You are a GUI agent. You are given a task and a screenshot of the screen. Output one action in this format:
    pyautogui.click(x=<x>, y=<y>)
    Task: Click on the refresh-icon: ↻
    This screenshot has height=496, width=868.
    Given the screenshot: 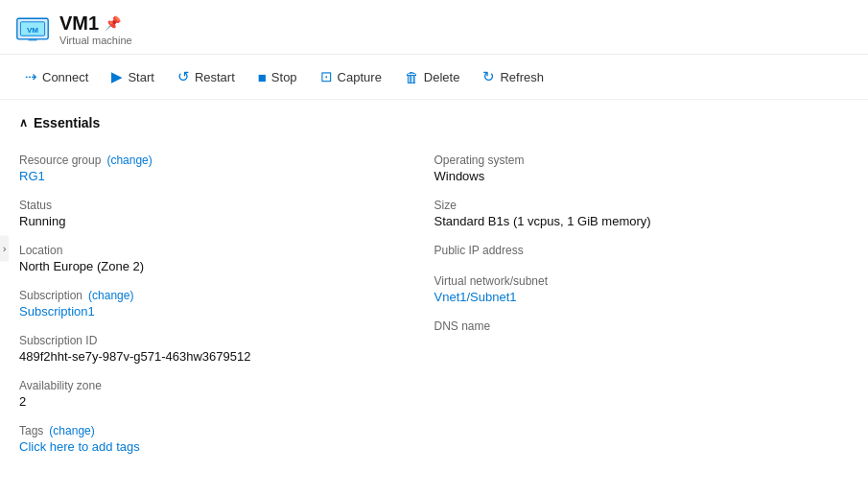 What is the action you would take?
    pyautogui.click(x=489, y=77)
    